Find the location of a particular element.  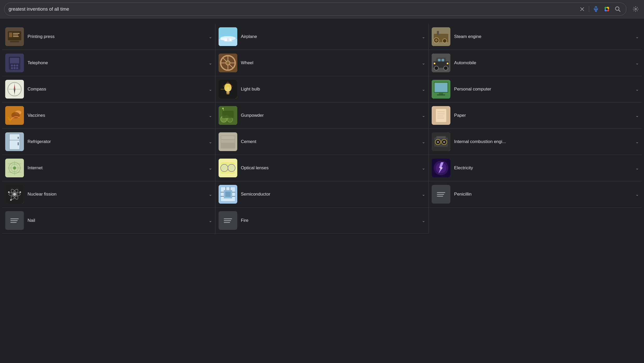

invention-item-paper: Paper ⌄ is located at coordinates (535, 115).